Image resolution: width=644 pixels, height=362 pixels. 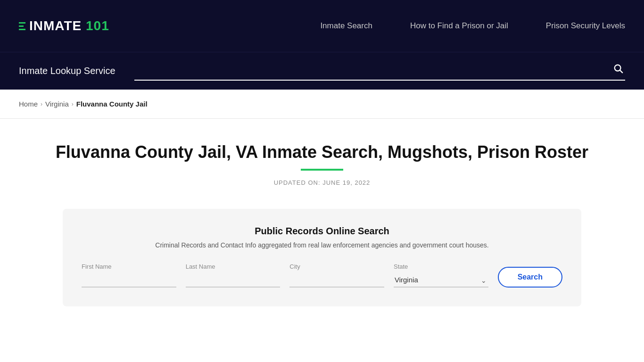 What do you see at coordinates (530, 277) in the screenshot?
I see `search-button: Search` at bounding box center [530, 277].